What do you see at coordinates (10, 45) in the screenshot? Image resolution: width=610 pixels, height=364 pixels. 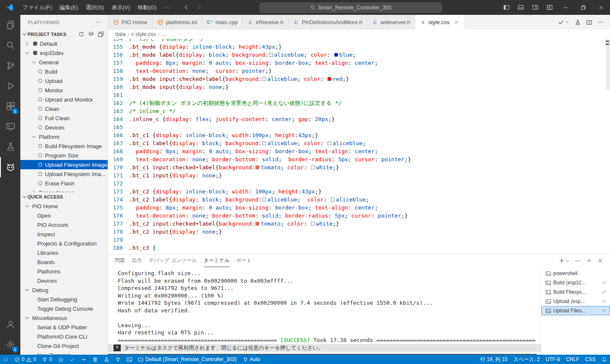 I see `activity-search` at bounding box center [10, 45].